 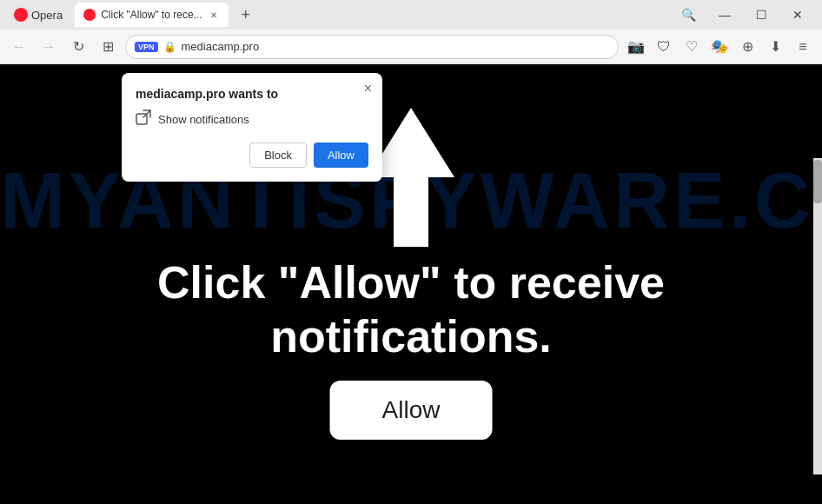 What do you see at coordinates (636, 47) in the screenshot?
I see `camera-icon: 📷` at bounding box center [636, 47].